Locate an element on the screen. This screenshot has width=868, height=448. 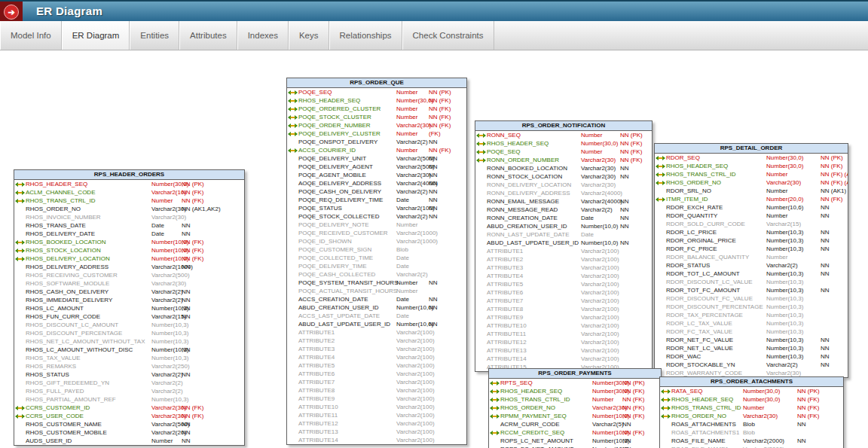
column-row: ATTRIBUTE5Varchar2(100) is located at coordinates (377, 366).